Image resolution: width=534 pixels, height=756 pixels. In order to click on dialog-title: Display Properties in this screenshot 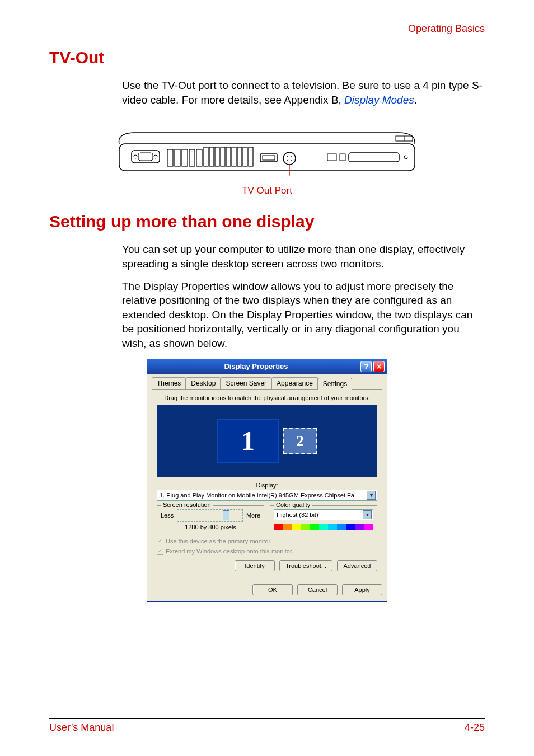, I will do `click(256, 366)`.